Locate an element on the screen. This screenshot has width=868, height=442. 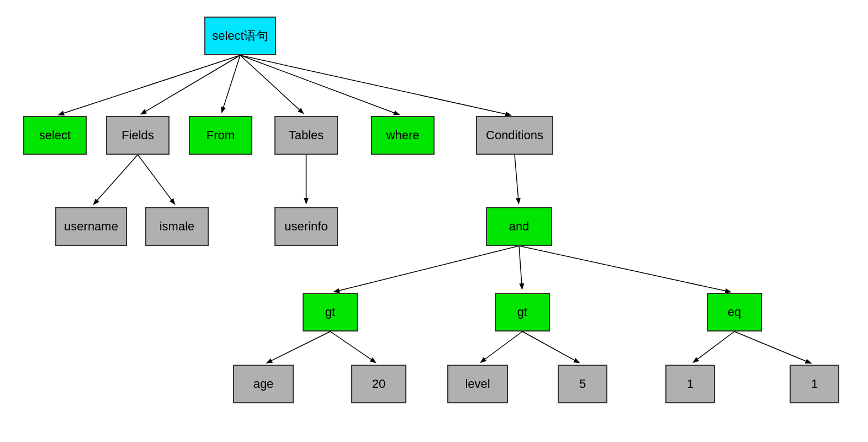
line-conditions-and is located at coordinates (517, 179).